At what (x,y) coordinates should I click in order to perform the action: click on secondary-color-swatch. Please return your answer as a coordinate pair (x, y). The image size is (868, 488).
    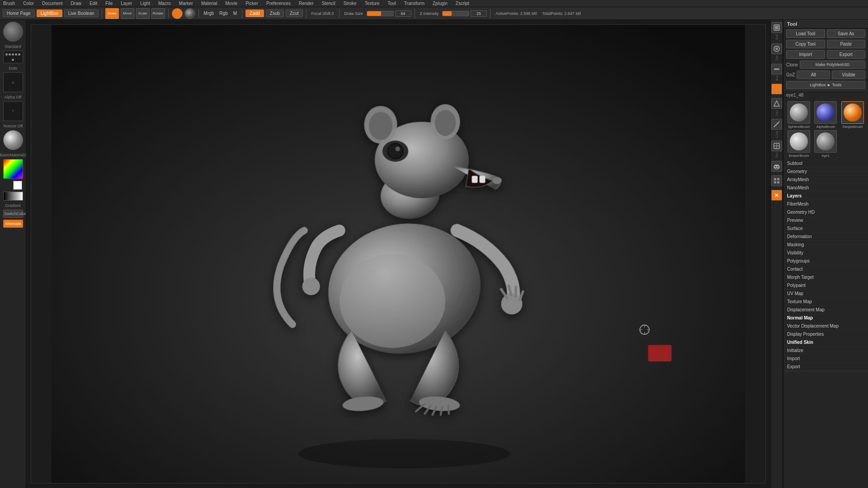
    Looking at the image, I should click on (18, 185).